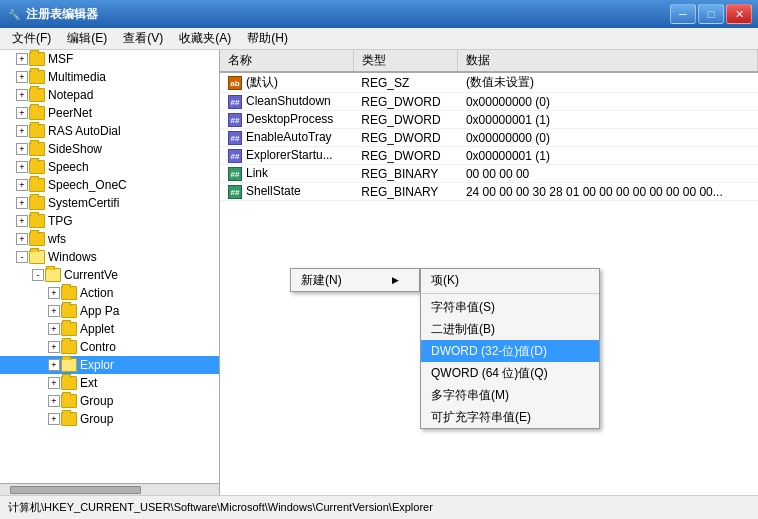 Image resolution: width=758 pixels, height=519 pixels. I want to click on submenu-item-binary: 二进制值(B), so click(510, 329).